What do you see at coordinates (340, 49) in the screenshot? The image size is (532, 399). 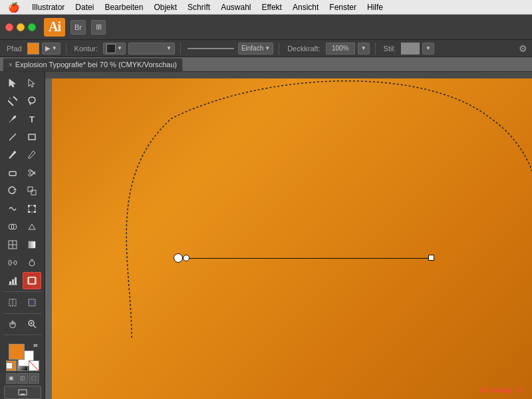 I see `opacity-input: 100%` at bounding box center [340, 49].